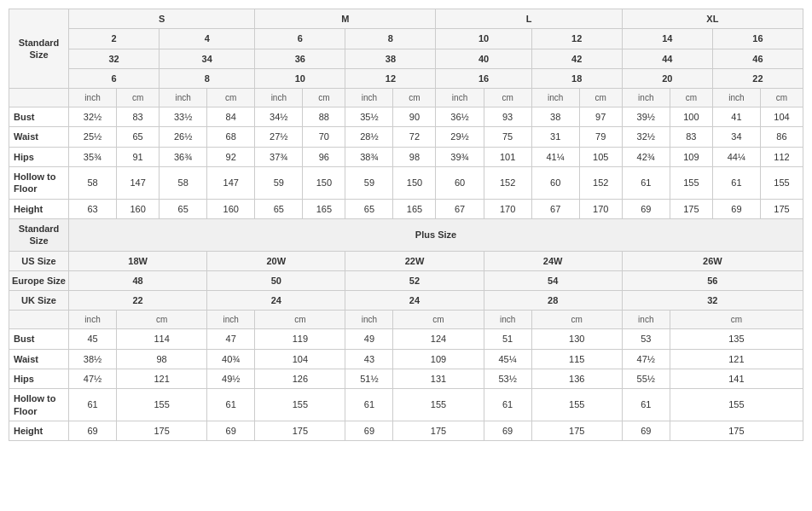 This screenshot has height=511, width=812. Describe the element at coordinates (757, 39) in the screenshot. I see `us-size-xl16: 16` at that location.